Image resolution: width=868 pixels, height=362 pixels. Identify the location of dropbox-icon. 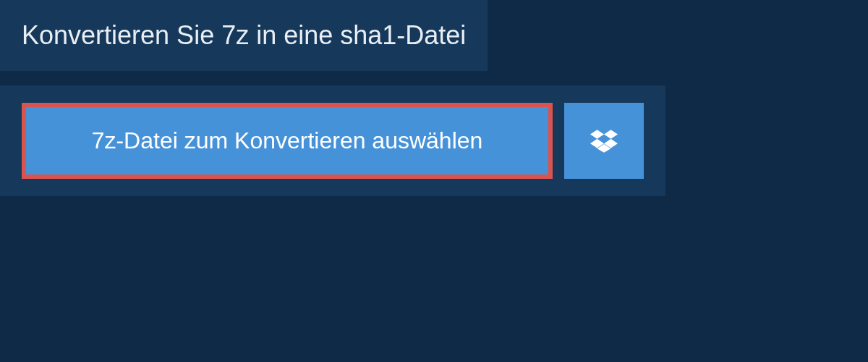
(604, 141).